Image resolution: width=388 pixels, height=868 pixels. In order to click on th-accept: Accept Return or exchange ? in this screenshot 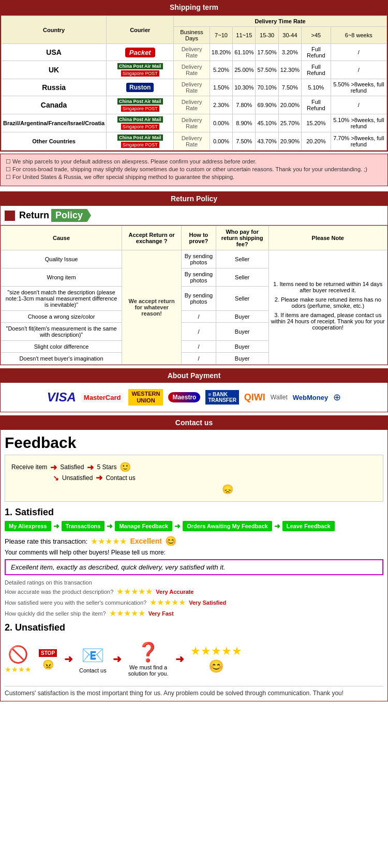, I will do `click(152, 238)`.